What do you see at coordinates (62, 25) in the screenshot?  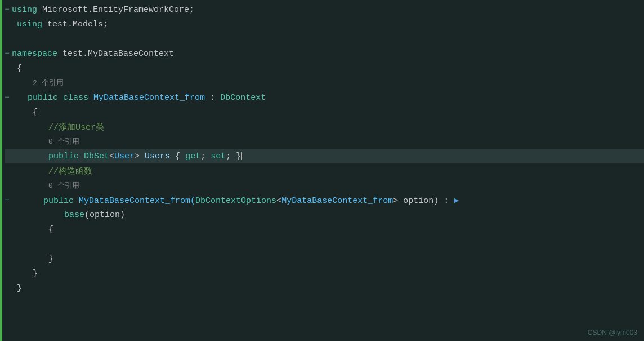 I see `code-text: using test.Models;` at bounding box center [62, 25].